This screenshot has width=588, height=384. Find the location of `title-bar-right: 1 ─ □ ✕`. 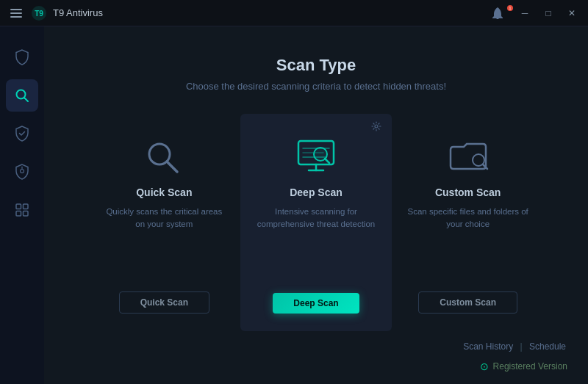

title-bar-right: 1 ─ □ ✕ is located at coordinates (536, 13).